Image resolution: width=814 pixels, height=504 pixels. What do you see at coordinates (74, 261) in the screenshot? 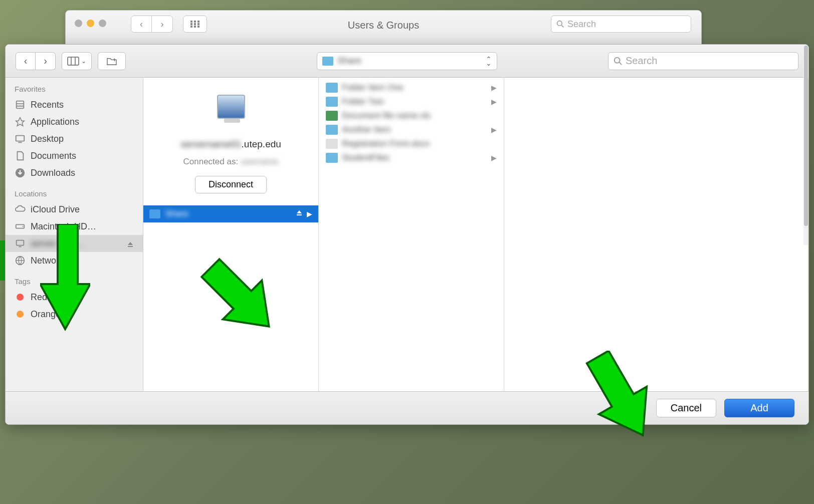
I see `sidebar-item-network: Network` at bounding box center [74, 261].